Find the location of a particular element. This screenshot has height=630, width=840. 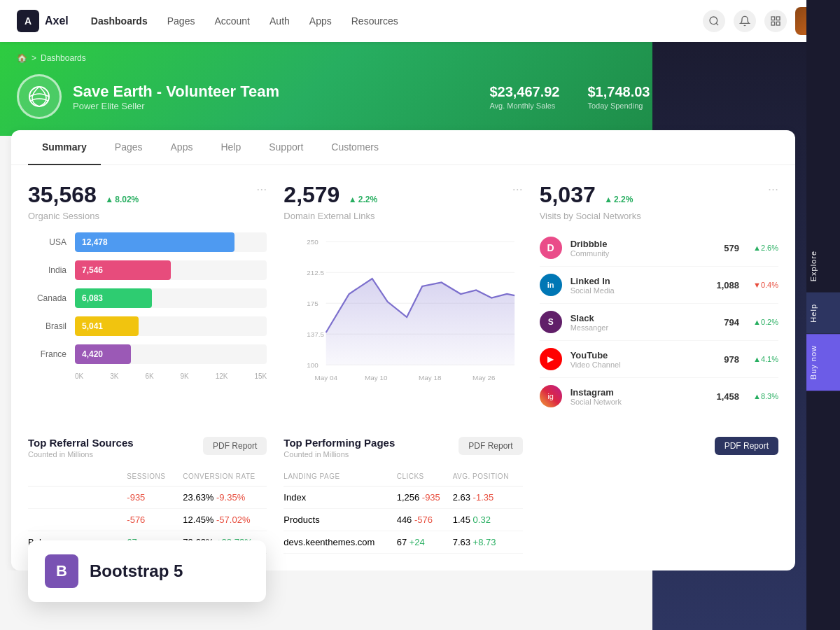

slack-sub: Messanger is located at coordinates (589, 328).